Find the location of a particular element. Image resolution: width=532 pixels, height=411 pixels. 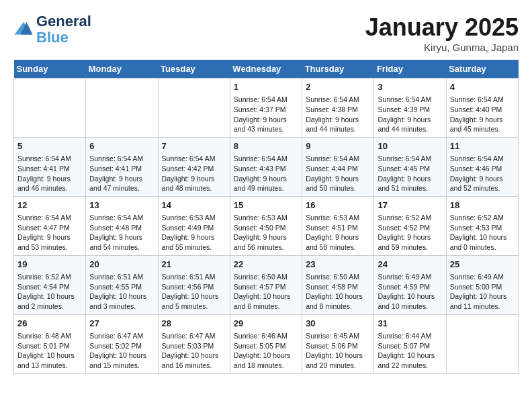

day-info: Sunrise: 6:50 AM Sunset: 4:57 PM Dayligh… is located at coordinates (266, 291).